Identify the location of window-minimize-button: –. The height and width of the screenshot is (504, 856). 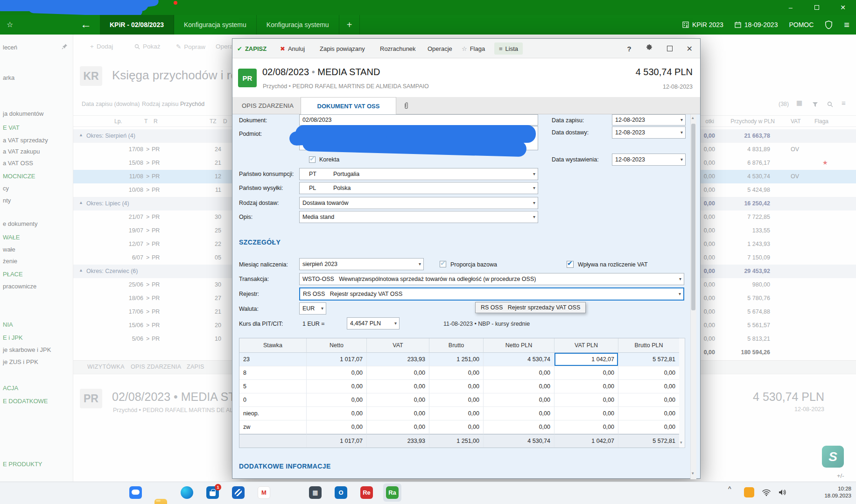
(791, 7).